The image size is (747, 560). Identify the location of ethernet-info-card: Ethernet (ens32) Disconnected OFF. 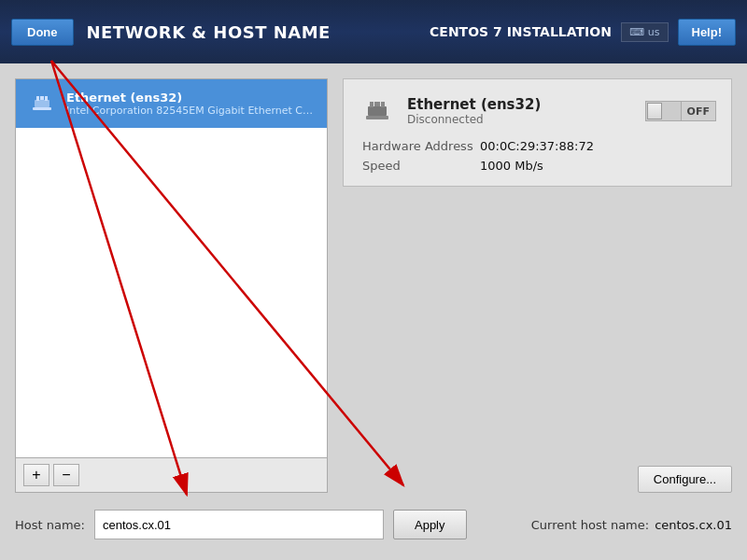
(538, 133).